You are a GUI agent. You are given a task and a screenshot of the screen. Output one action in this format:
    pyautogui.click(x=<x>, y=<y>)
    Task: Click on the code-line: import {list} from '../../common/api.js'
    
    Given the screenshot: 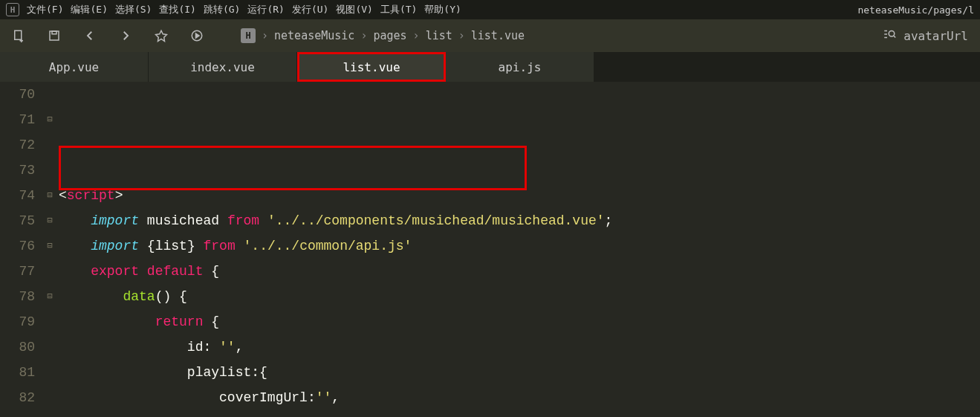 What is the action you would take?
    pyautogui.click(x=519, y=246)
    